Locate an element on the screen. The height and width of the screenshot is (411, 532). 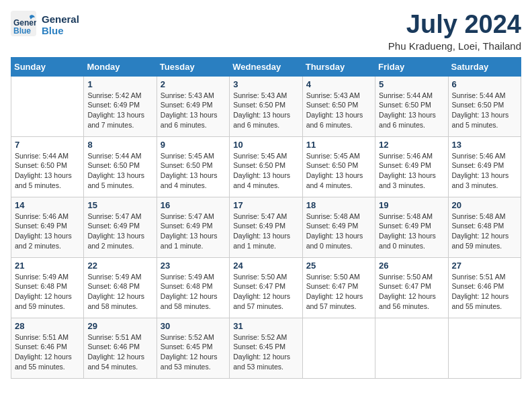
day-cell: 28Sunrise: 5:51 AM Sunset: 6:46 PM Dayli… is located at coordinates (48, 348).